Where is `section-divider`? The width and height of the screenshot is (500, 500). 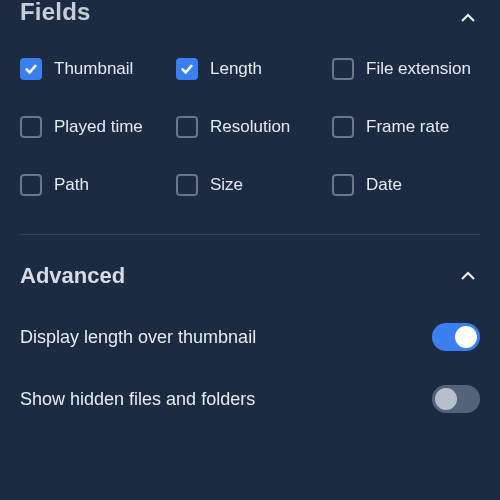
section-divider is located at coordinates (250, 234).